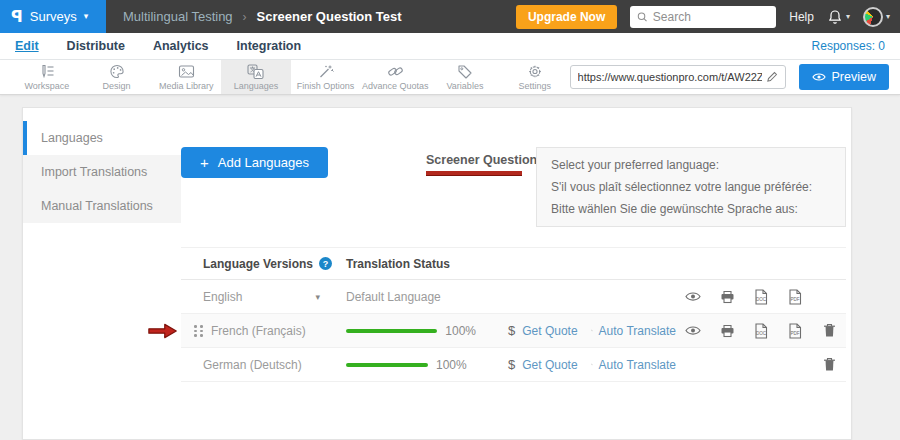 The height and width of the screenshot is (440, 900). I want to click on breadcrumb: Multilingual Testing › Screener Question…, so click(262, 16).